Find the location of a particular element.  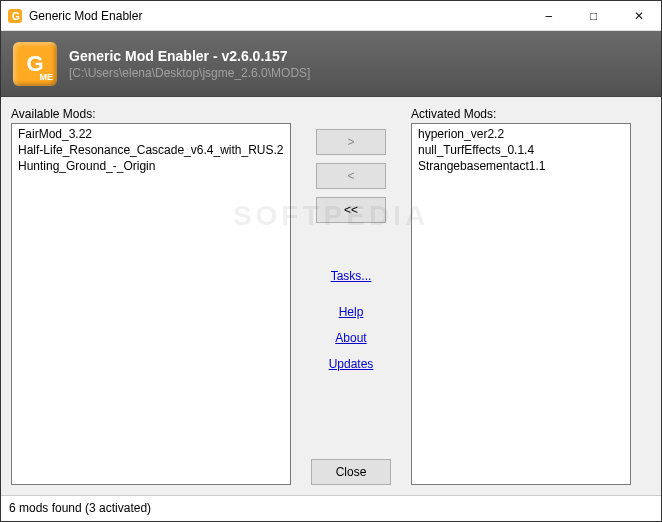

close-window-button: ✕ is located at coordinates (638, 16).